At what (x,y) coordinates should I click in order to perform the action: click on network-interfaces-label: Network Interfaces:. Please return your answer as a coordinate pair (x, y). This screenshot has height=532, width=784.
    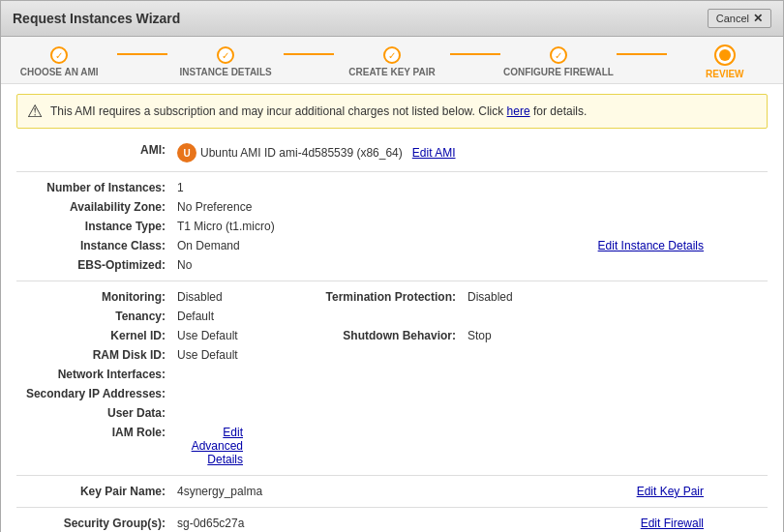
    Looking at the image, I should click on (94, 374).